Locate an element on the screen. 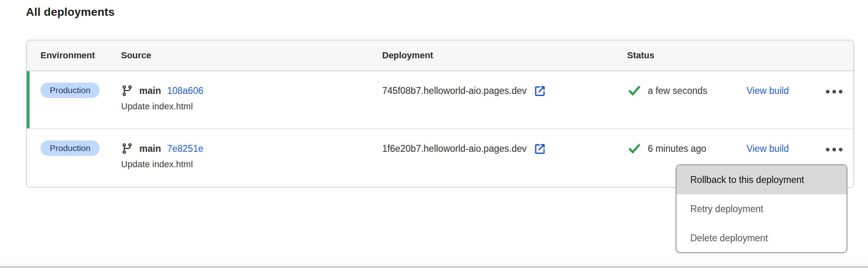 The width and height of the screenshot is (868, 268). commit-link: 7e8251e is located at coordinates (185, 149).